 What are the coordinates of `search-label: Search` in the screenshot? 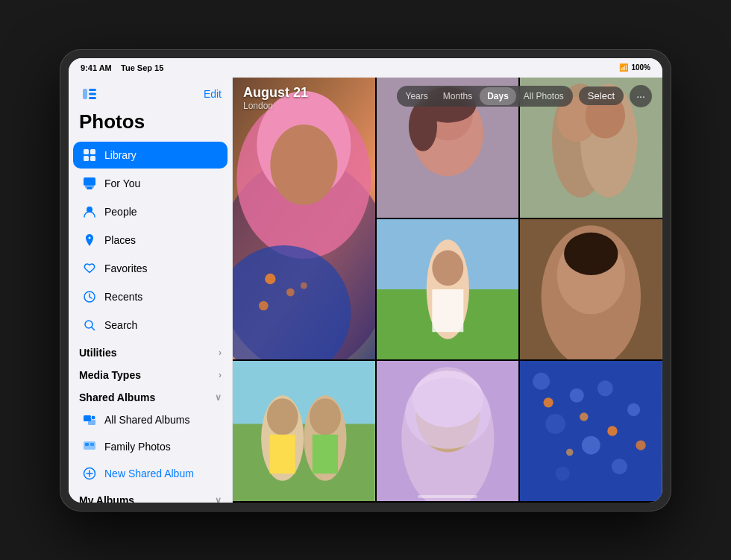 It's located at (121, 325).